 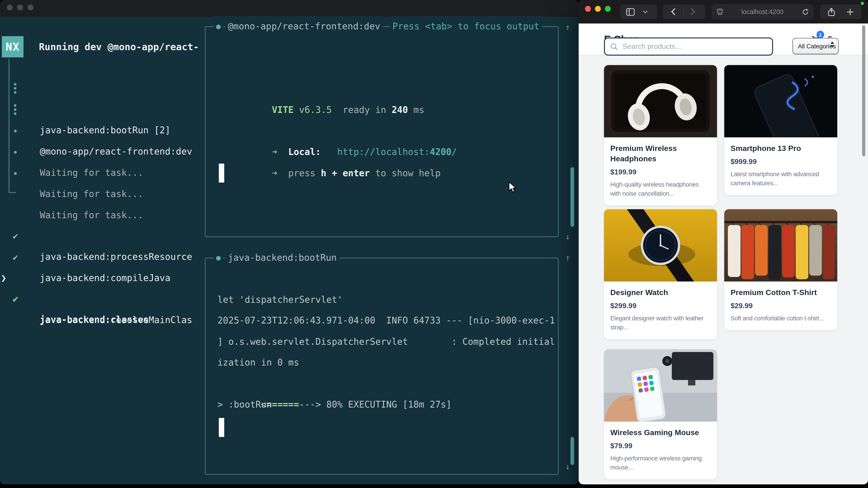 I want to click on product-description: High-quality wireless headphones with no…, so click(x=660, y=189).